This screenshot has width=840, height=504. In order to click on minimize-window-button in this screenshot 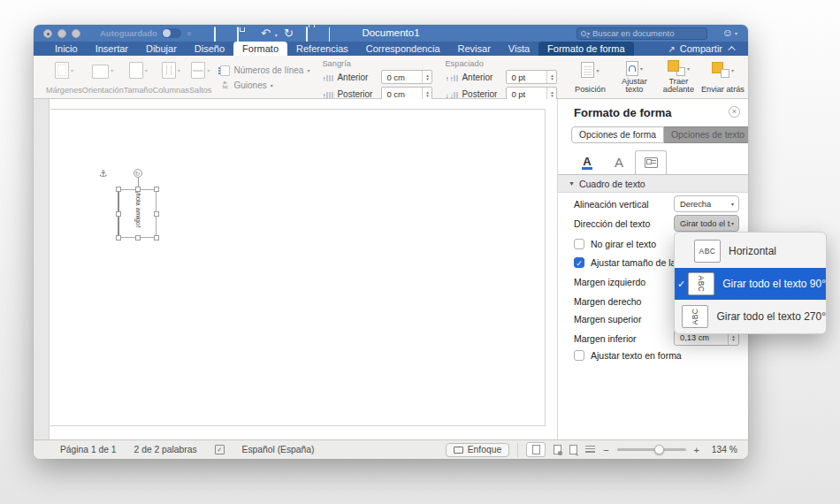, I will do `click(62, 34)`.